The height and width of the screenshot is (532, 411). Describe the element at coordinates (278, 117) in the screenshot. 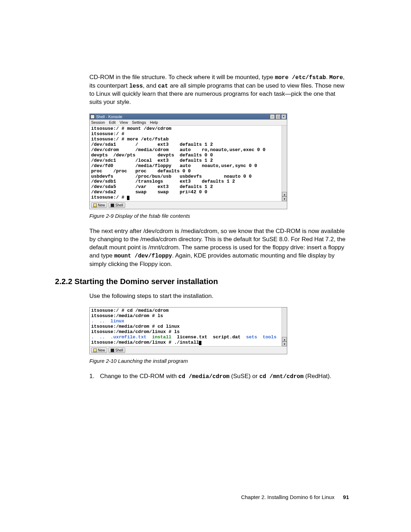

I see `window-controls: – ◻ ✕` at that location.